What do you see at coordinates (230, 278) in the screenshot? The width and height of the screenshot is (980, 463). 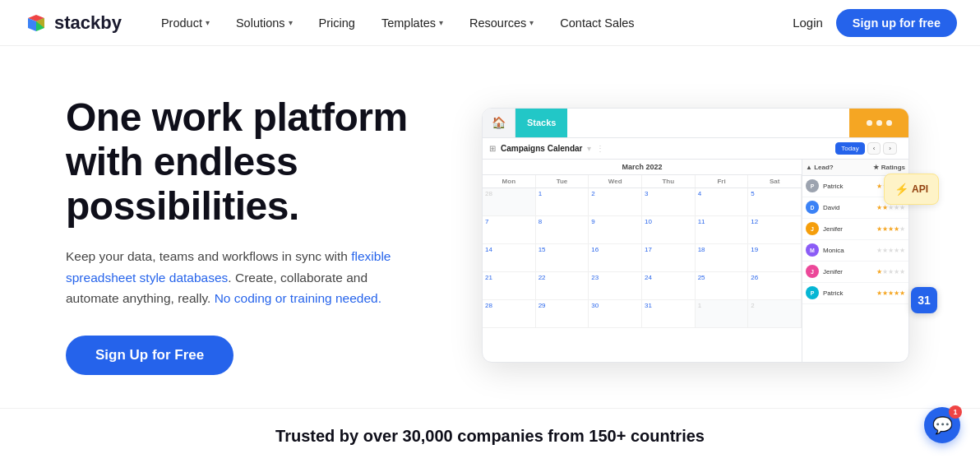 I see `hero-description: Keep your data, teams and workflows in s…` at bounding box center [230, 278].